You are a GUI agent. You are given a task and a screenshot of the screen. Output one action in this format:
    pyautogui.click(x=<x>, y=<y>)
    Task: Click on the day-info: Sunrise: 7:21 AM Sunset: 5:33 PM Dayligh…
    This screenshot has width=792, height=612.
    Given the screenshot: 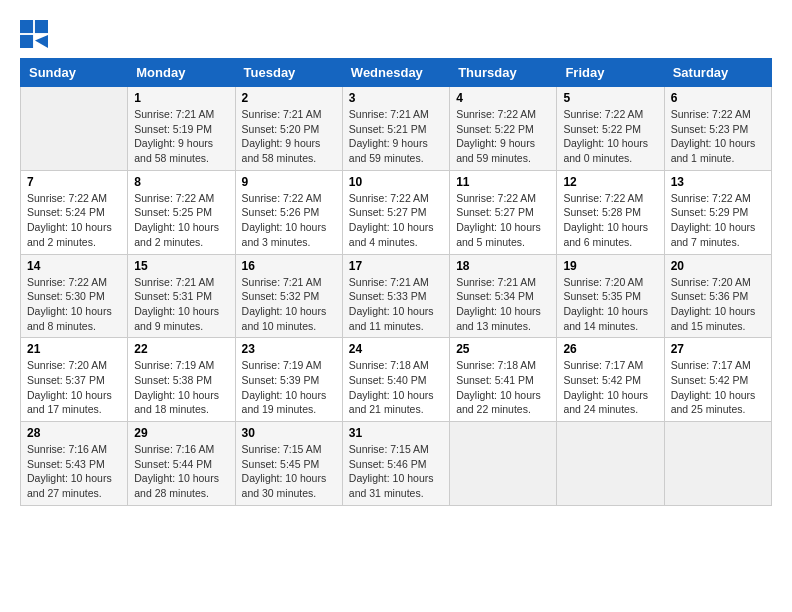 What is the action you would take?
    pyautogui.click(x=396, y=304)
    